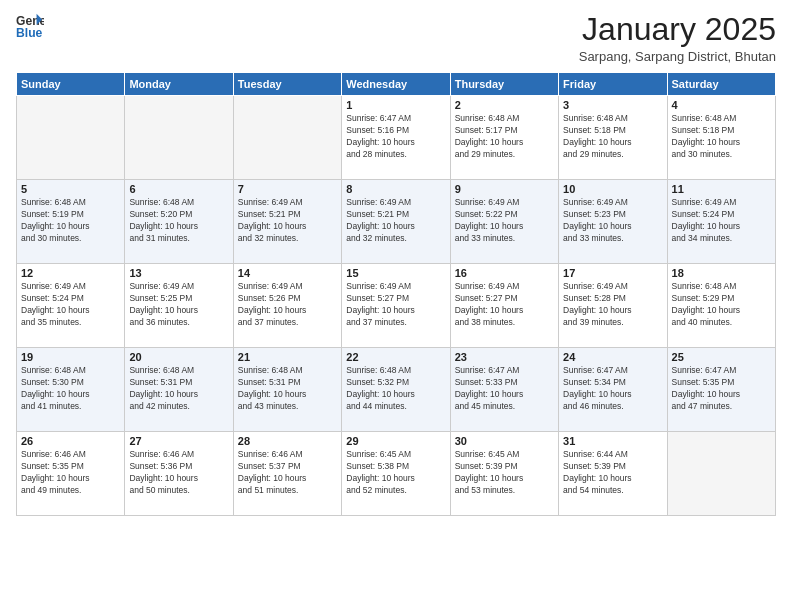  I want to click on day-info: Sunrise: 6:46 AM Sunset: 5:36 PM Dayligh…, so click(178, 473).